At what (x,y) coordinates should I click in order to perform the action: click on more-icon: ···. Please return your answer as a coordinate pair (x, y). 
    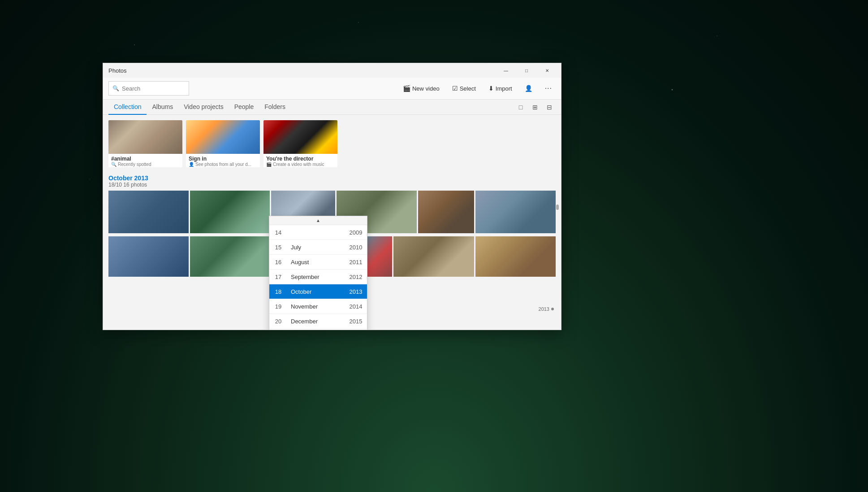
    Looking at the image, I should click on (548, 88).